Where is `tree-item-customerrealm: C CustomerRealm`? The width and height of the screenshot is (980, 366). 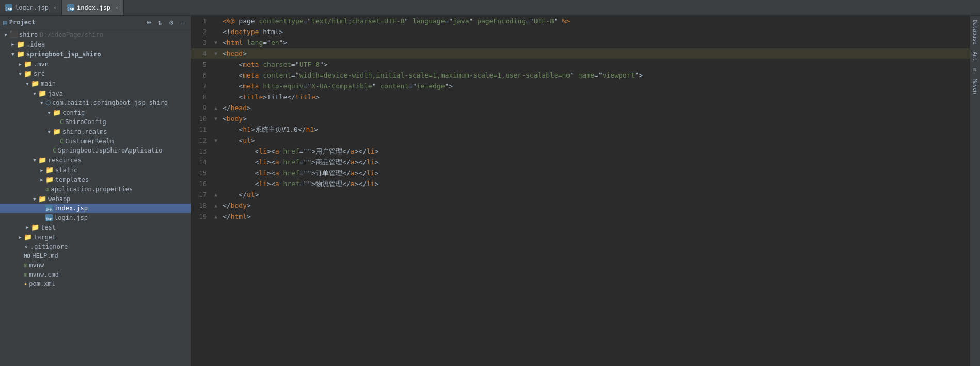
tree-item-customerrealm: C CustomerRealm is located at coordinates (95, 141).